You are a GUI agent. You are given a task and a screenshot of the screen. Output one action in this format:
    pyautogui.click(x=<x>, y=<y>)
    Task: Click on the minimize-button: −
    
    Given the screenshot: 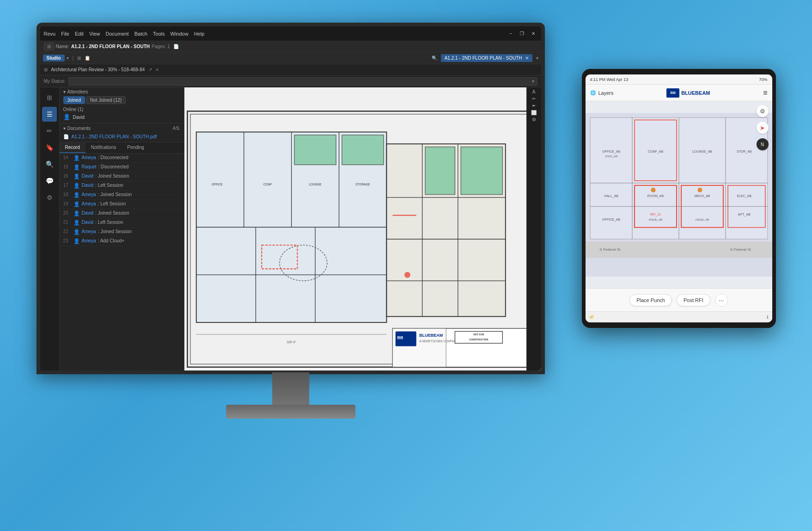 What is the action you would take?
    pyautogui.click(x=511, y=34)
    